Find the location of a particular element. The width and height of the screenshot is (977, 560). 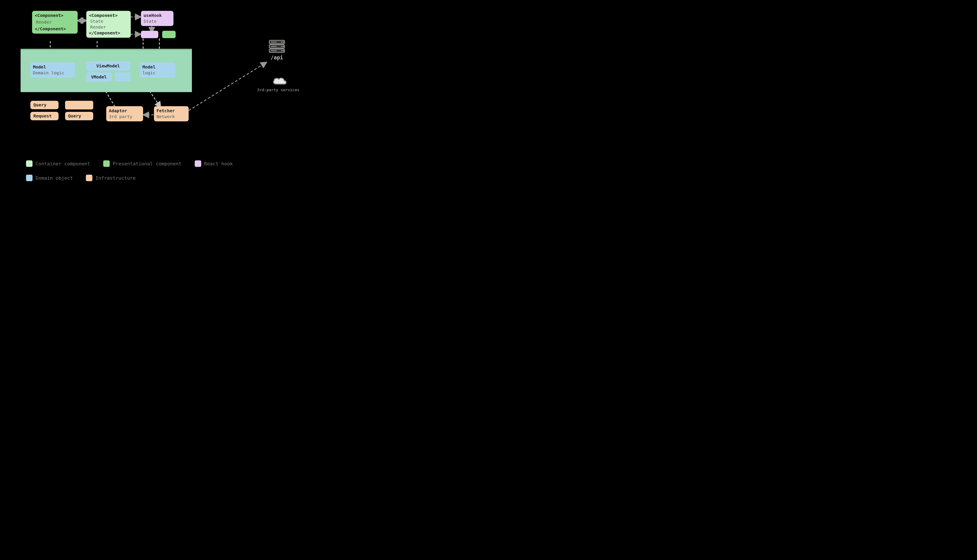

body: Render is located at coordinates (55, 22).